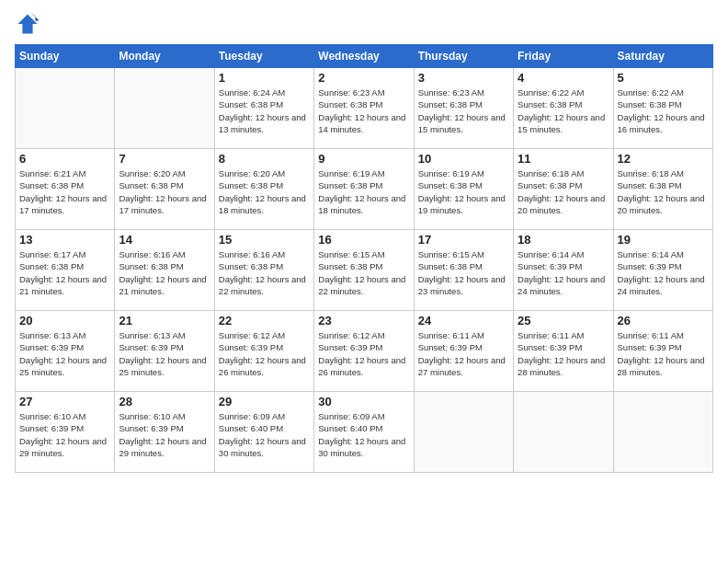  I want to click on calendar-cell: 26Sunrise: 6:11 AM Sunset: 6:39 PM Dayli…, so click(663, 351).